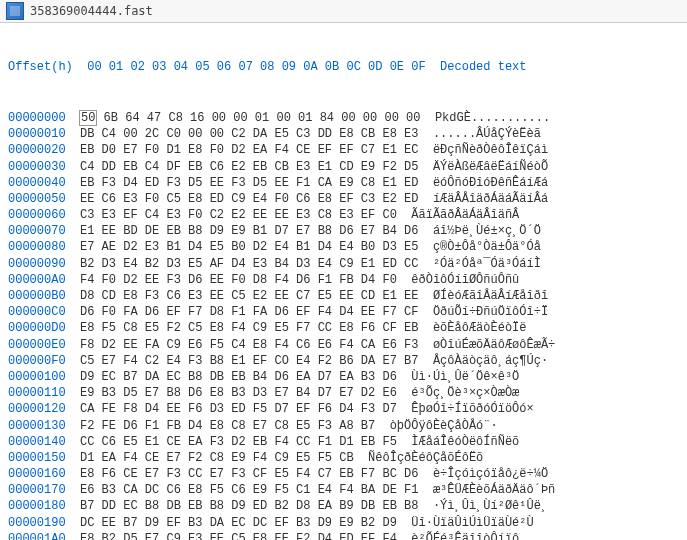  Describe the element at coordinates (238, 377) in the screenshot. I see `bytes: D9 EC B7 DA EC B8 DB EB B4 D6 EA D7 EA B…` at that location.